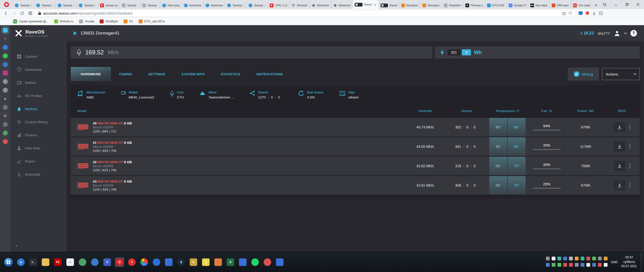 The height and width of the screenshot is (272, 644). What do you see at coordinates (107, 262) in the screenshot?
I see `taskbar-virtualbox-icon: V` at bounding box center [107, 262].